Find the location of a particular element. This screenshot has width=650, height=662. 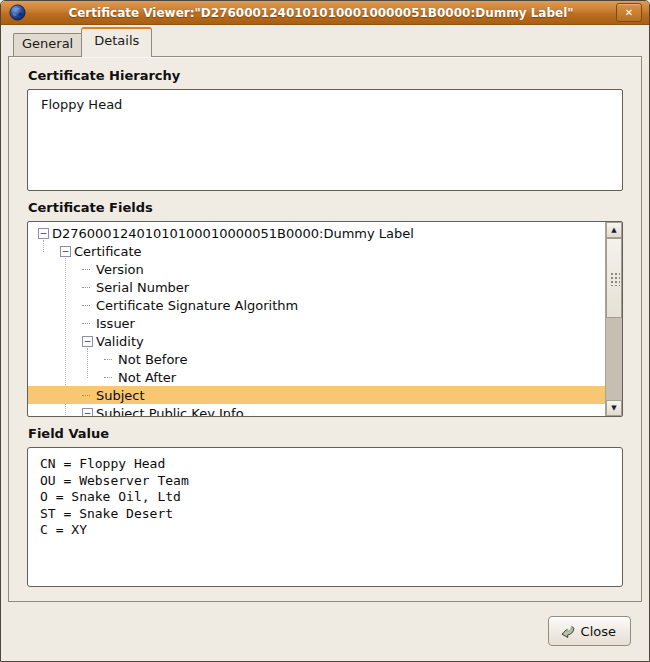

window-title: Certificate Viewer:"D2760001240101010001… is located at coordinates (321, 13).